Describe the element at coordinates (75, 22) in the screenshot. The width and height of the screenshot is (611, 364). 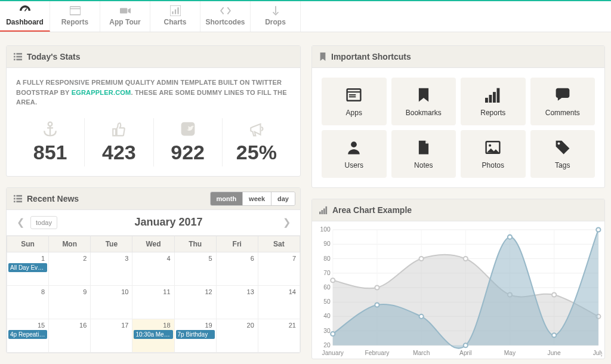
I see `nav-tab-label: Reports` at that location.